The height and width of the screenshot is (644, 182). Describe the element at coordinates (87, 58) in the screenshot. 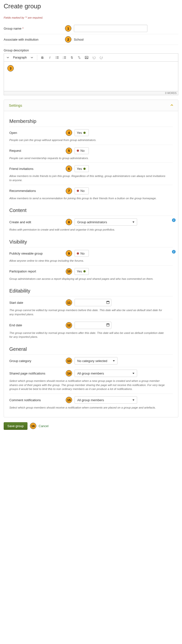

I see `image-icon` at that location.